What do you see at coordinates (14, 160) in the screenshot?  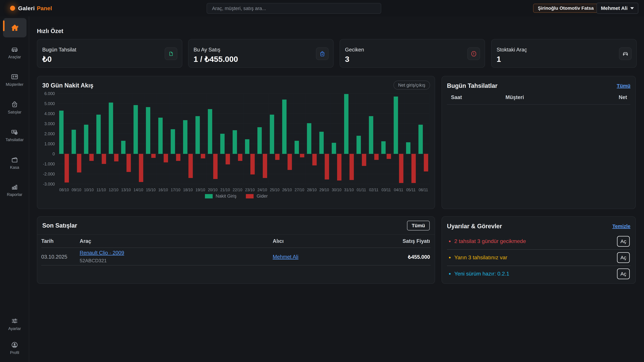 I see `wallet-icon` at bounding box center [14, 160].